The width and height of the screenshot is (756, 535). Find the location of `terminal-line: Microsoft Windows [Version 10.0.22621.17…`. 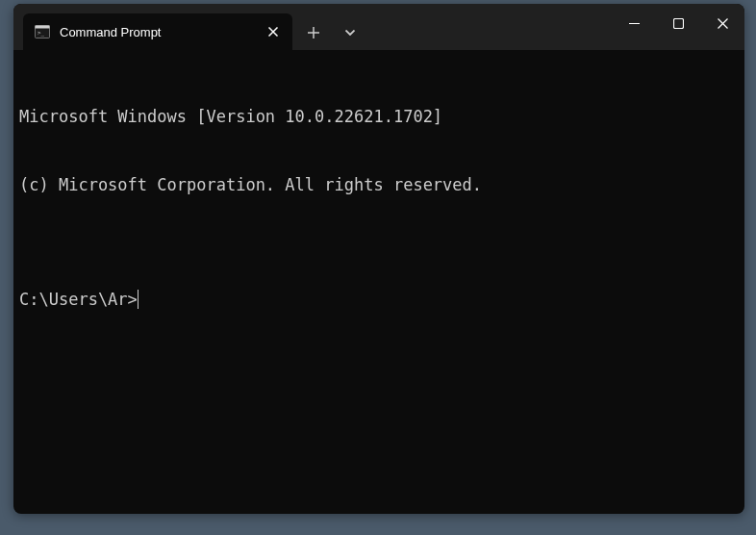

terminal-line: Microsoft Windows [Version 10.0.22621.17… is located at coordinates (379, 117).